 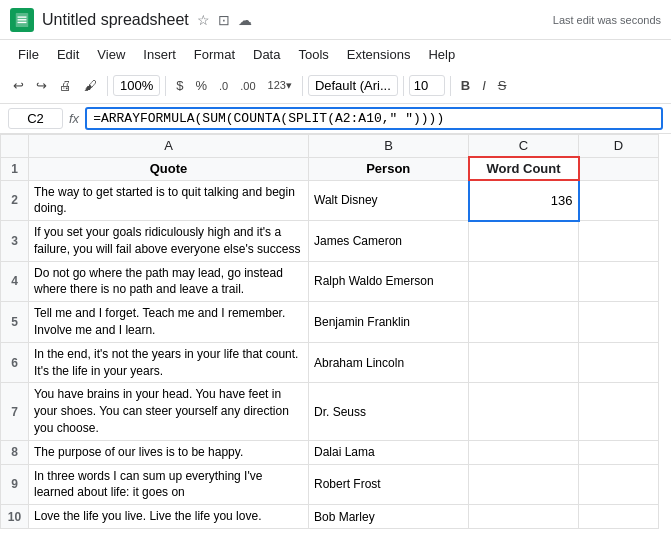 I want to click on cell-quote: In the end, it's not the years in your l…, so click(x=169, y=362).